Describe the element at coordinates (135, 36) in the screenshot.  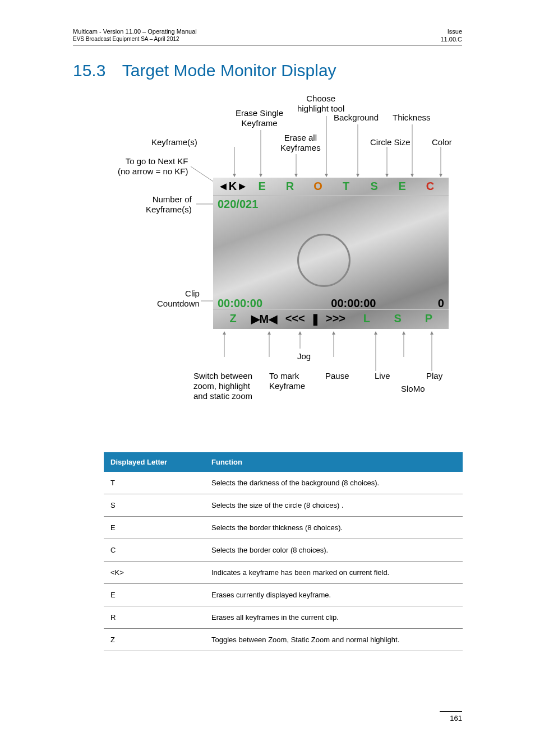
I see `header-left: Multicam - Version 11.00 – Operating Man…` at that location.